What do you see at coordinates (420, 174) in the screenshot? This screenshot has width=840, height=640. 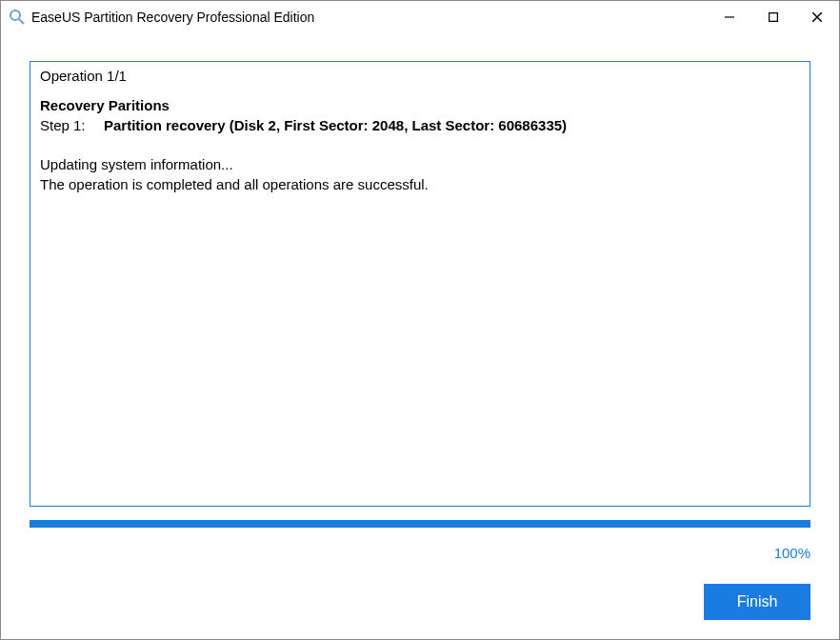 I see `status-text: Updating system information... The opera…` at bounding box center [420, 174].